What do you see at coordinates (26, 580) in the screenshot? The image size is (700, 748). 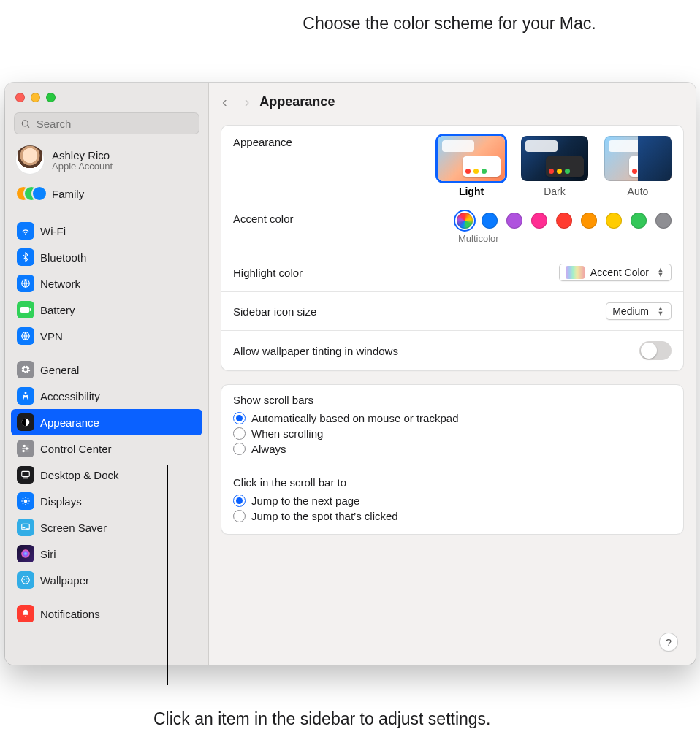 I see `wallpaper-icon` at bounding box center [26, 580].